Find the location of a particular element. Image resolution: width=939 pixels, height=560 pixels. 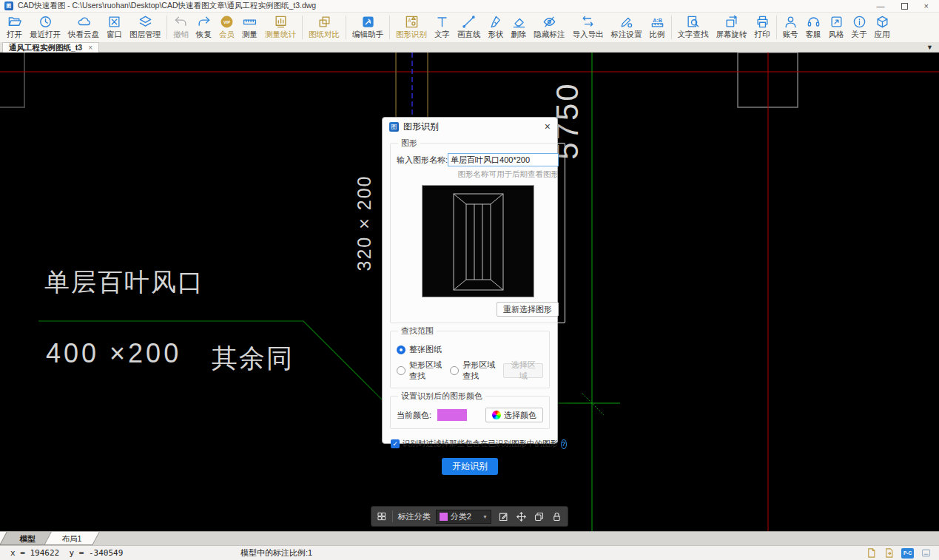

pdf-export-icon is located at coordinates (872, 553).